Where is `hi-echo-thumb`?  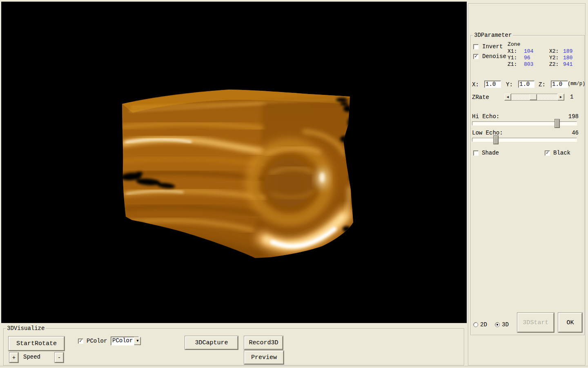 hi-echo-thumb is located at coordinates (557, 123).